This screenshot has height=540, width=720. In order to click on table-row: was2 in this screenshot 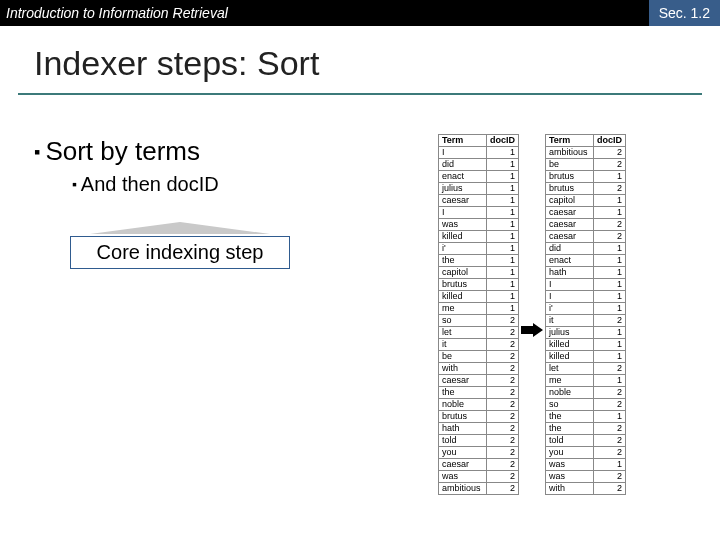, I will do `click(586, 477)`.